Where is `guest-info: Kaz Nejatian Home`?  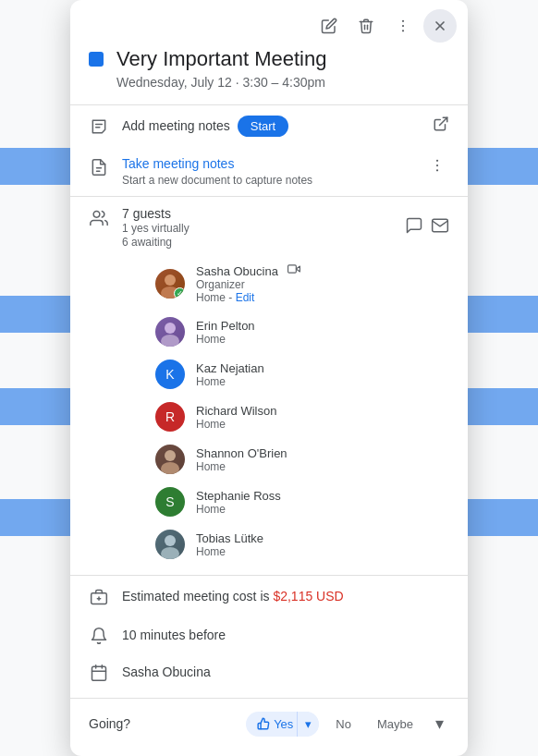 guest-info: Kaz Nejatian Home is located at coordinates (323, 375).